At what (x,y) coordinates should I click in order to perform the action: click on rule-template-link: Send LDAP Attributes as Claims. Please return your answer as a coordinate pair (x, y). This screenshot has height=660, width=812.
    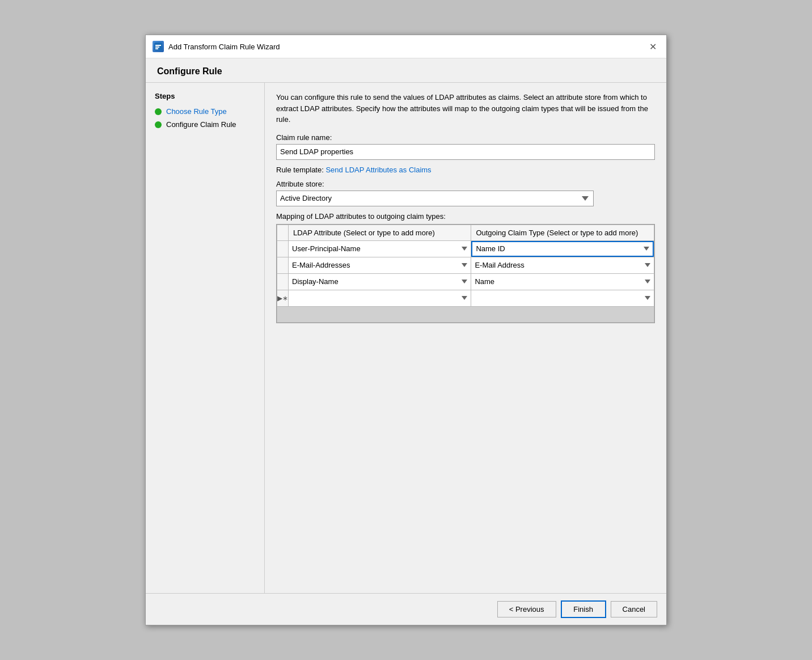
    Looking at the image, I should click on (378, 170).